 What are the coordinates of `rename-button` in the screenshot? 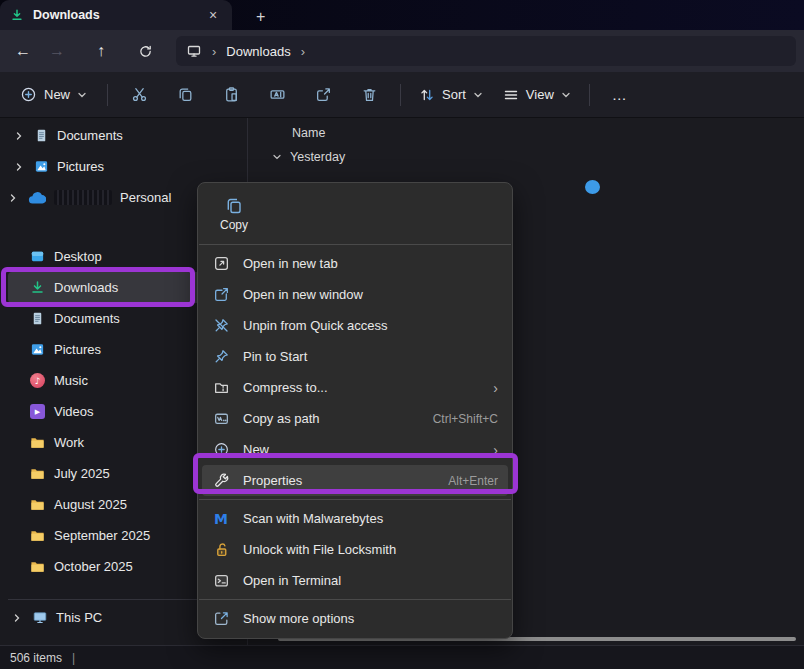 It's located at (277, 94).